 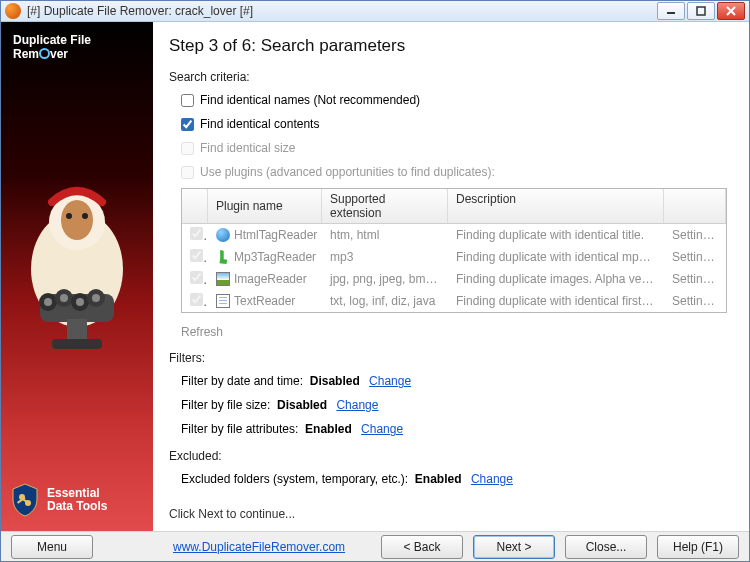 I want to click on filter-size-row: Filter by file size: Disabled Change, so click(x=454, y=405).